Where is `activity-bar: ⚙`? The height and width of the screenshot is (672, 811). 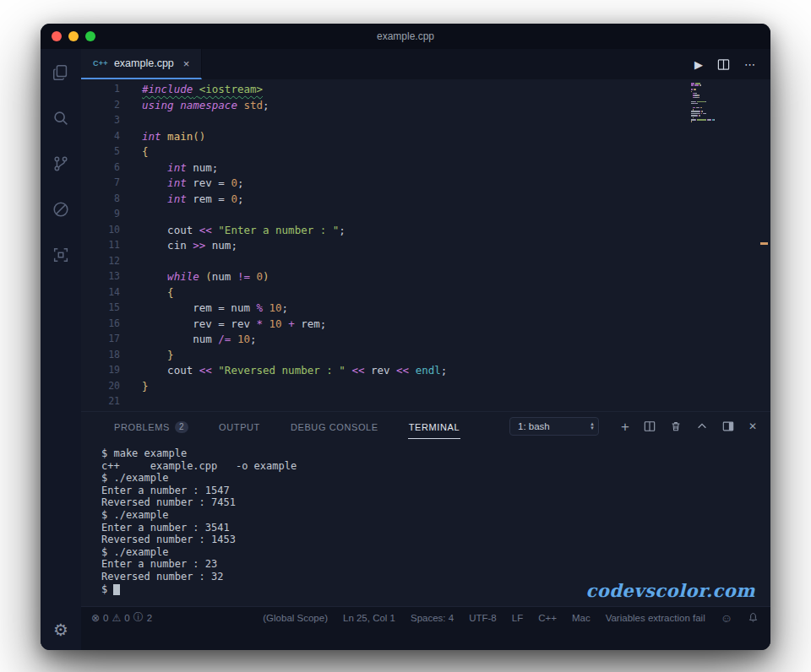
activity-bar: ⚙ is located at coordinates (61, 350).